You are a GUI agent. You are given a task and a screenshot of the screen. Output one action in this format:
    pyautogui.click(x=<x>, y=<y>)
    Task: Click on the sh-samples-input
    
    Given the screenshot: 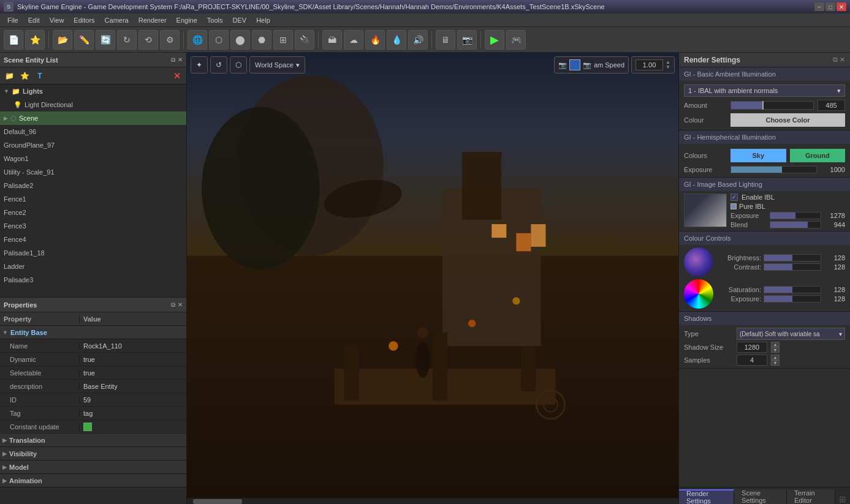 What is the action you would take?
    pyautogui.click(x=752, y=360)
    